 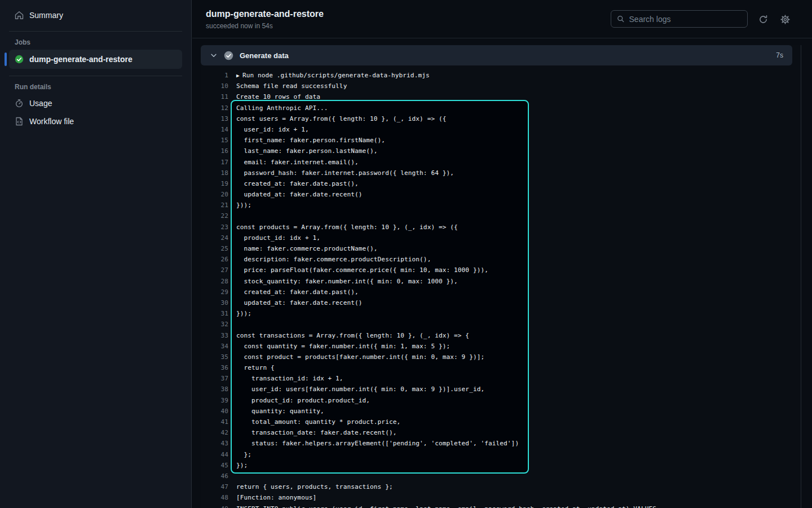 I want to click on log-line-text: name: faker.commerce.productName(),, so click(x=307, y=248).